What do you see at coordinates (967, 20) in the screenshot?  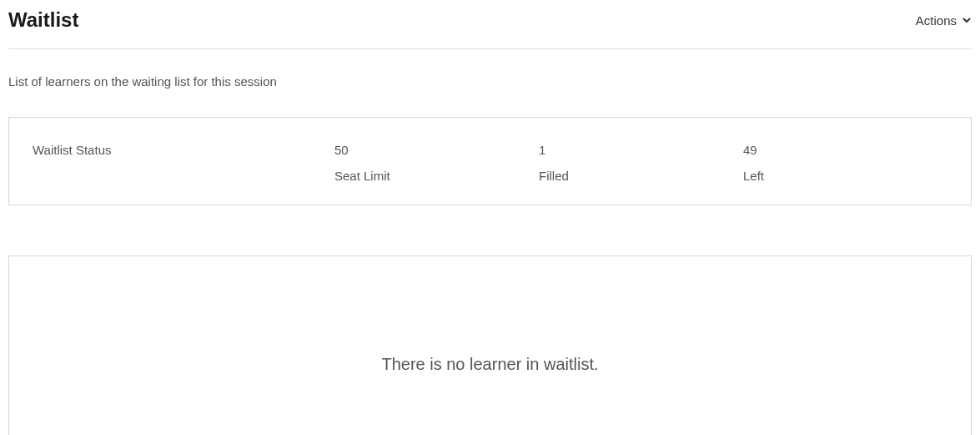 I see `chevron-down-icon` at bounding box center [967, 20].